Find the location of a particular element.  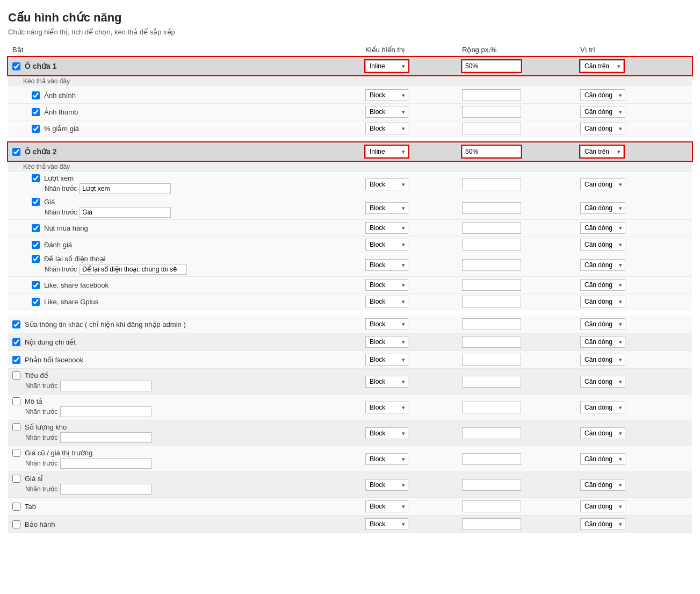

outer-phfb-width is located at coordinates (492, 360).